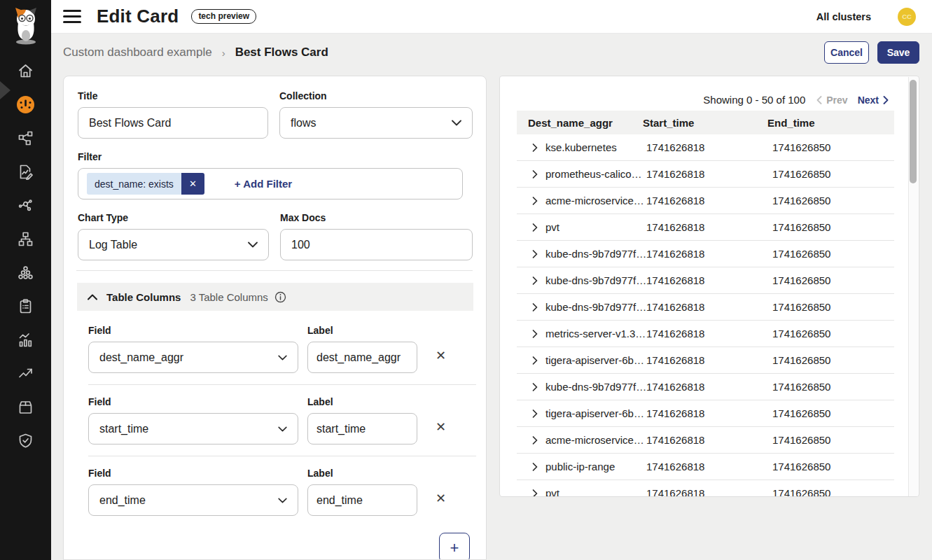 This screenshot has height=560, width=932. Describe the element at coordinates (137, 17) in the screenshot. I see `page-title: Edit Card` at that location.